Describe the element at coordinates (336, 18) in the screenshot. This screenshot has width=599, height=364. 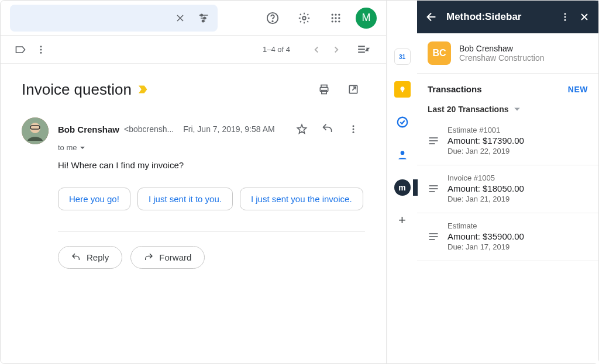
I see `apps-icon` at that location.